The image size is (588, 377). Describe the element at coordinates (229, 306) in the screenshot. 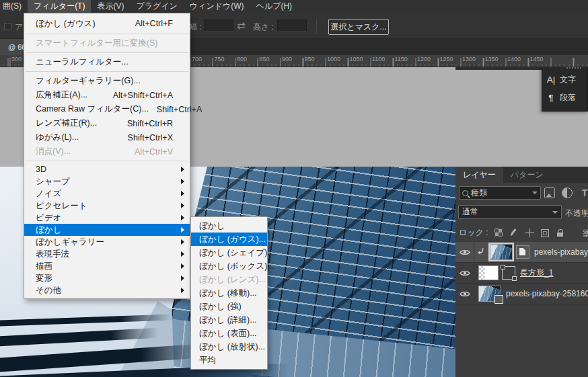

I see `blur-submenu-item-6: ぼかし (強)` at that location.